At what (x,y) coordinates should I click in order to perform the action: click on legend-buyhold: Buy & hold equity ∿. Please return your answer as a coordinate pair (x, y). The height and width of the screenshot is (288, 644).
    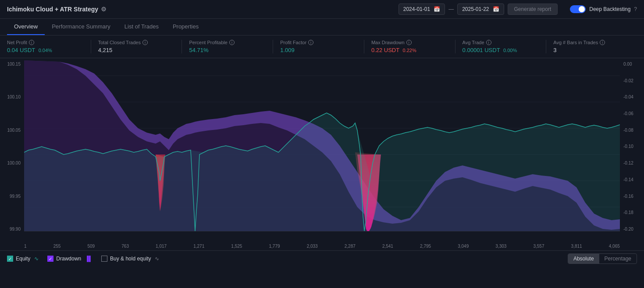
    Looking at the image, I should click on (130, 259).